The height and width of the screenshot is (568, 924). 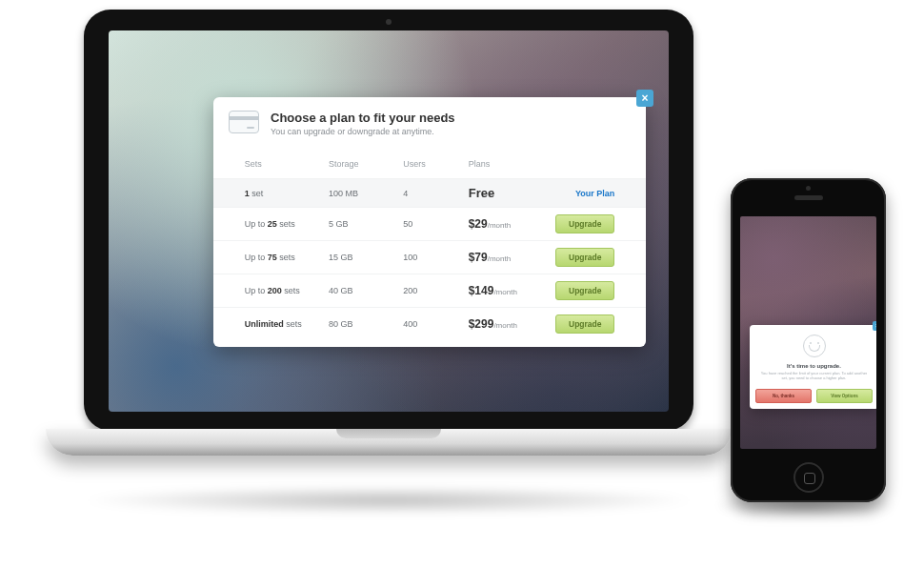 I want to click on upgrade-modal-subtitle: You have reached the limit of your curre…, so click(x=814, y=375).